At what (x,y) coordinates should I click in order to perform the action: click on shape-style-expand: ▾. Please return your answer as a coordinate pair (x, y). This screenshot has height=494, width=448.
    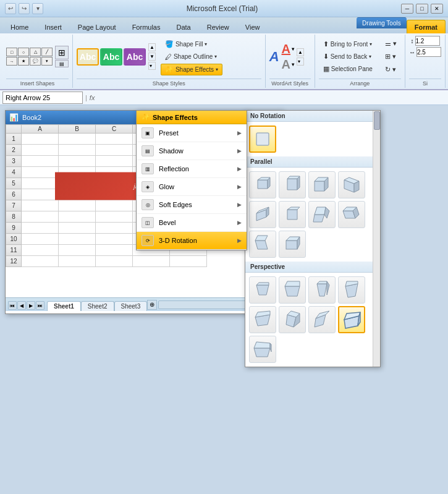
    Looking at the image, I should click on (152, 66).